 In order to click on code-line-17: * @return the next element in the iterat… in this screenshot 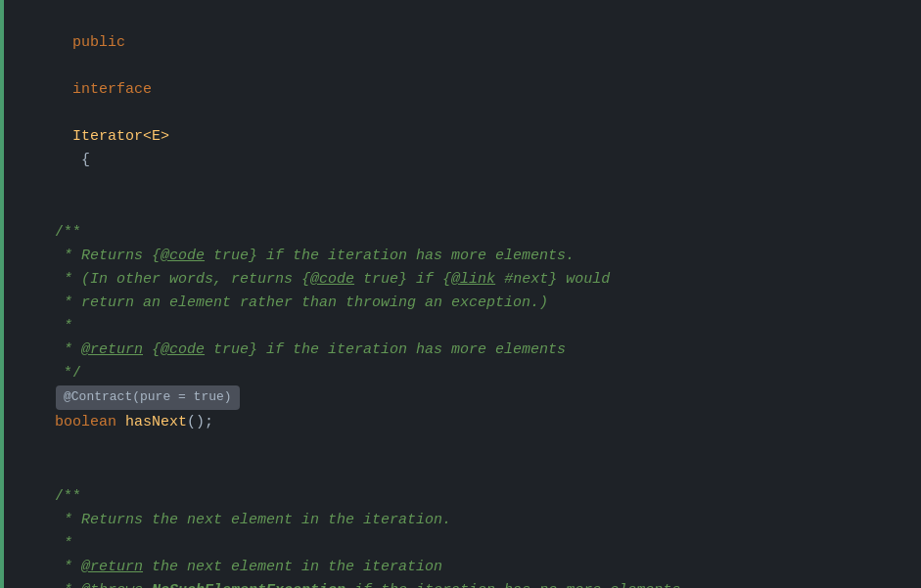, I will do `click(460, 567)`.